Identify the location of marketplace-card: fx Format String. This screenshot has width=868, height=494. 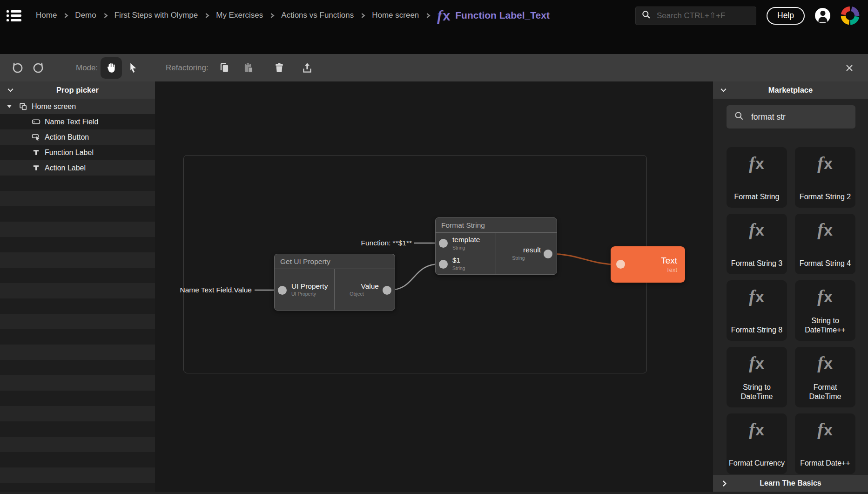
(757, 177).